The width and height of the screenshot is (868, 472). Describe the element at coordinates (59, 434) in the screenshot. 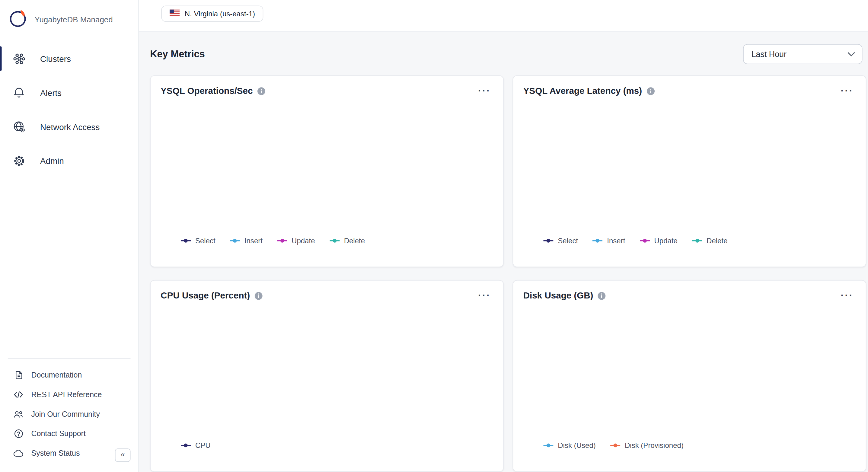

I see `footer-link-label: Contact Support` at that location.